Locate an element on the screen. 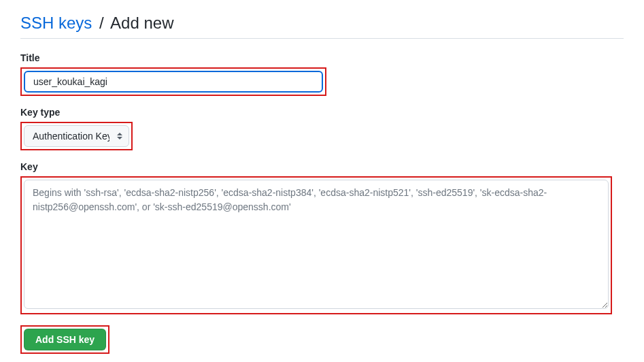 The height and width of the screenshot is (362, 644). keytype-group: Key type Authentication Key is located at coordinates (322, 129).